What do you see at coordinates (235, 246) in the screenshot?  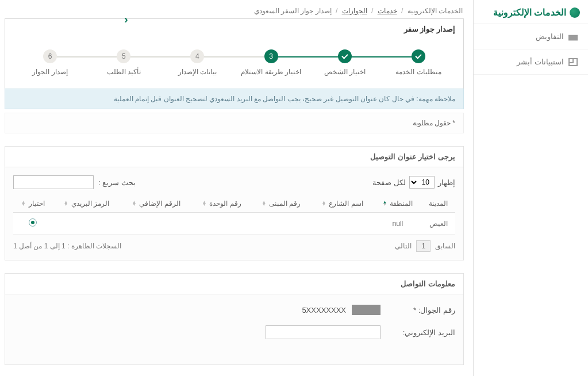 I see `pager: السابق 1 التالي السجلات الظاهرة : 1 إلى …` at bounding box center [235, 246].